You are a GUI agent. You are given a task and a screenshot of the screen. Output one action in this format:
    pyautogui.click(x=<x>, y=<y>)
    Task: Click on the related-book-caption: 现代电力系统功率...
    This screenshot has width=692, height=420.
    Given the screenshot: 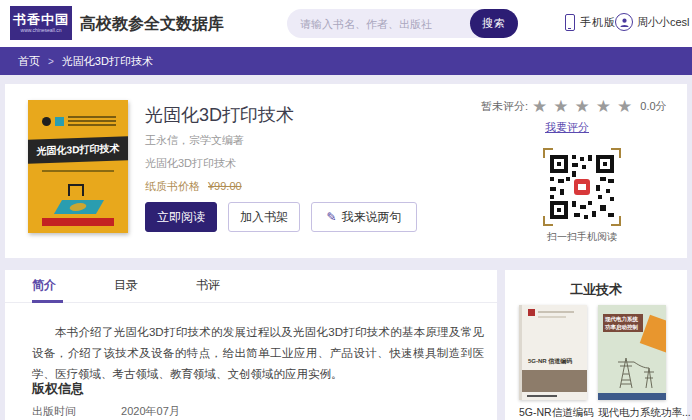 What is the action you would take?
    pyautogui.click(x=632, y=413)
    